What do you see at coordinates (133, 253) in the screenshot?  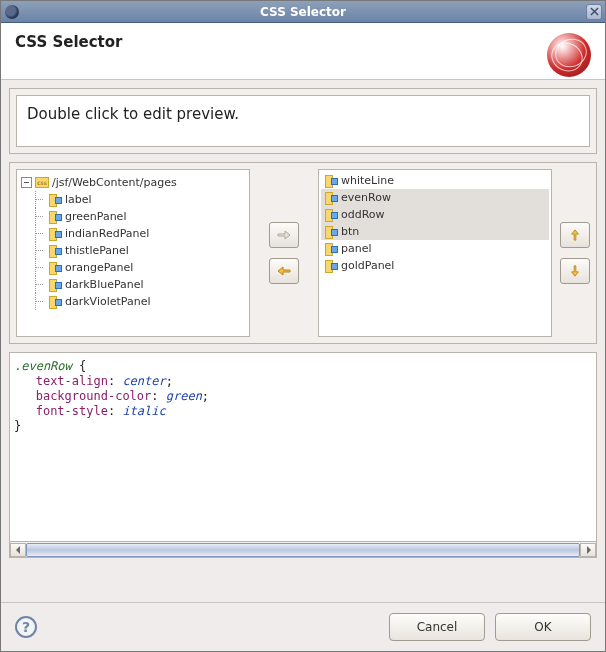 I see `css-file-tree: css /jsf/WebContent/pages labelgreenPane…` at bounding box center [133, 253].